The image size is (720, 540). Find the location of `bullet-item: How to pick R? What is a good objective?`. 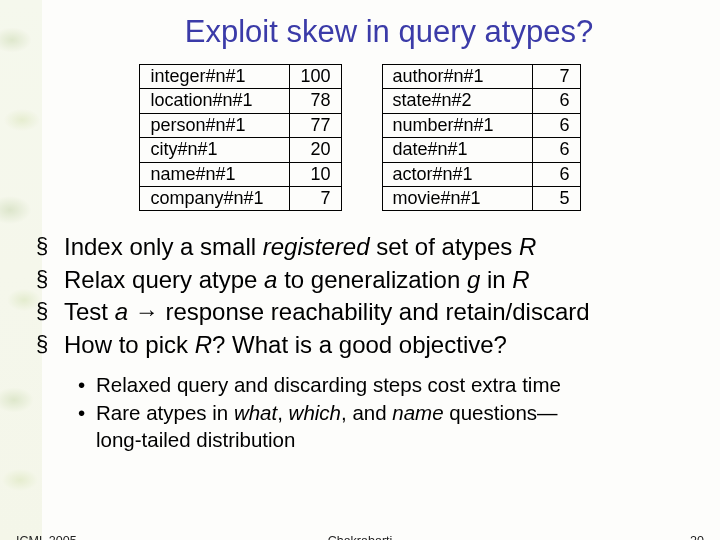

bullet-item: How to pick R? What is a good objective? is located at coordinates (364, 345).